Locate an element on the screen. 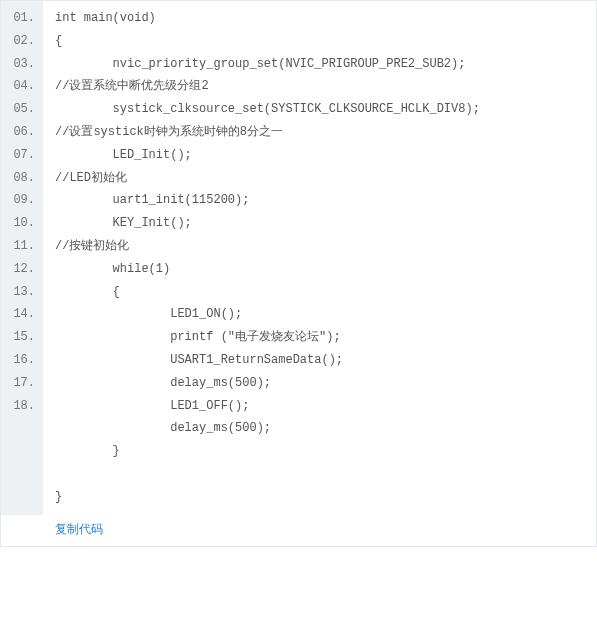  line-number: 14. is located at coordinates (22, 314).